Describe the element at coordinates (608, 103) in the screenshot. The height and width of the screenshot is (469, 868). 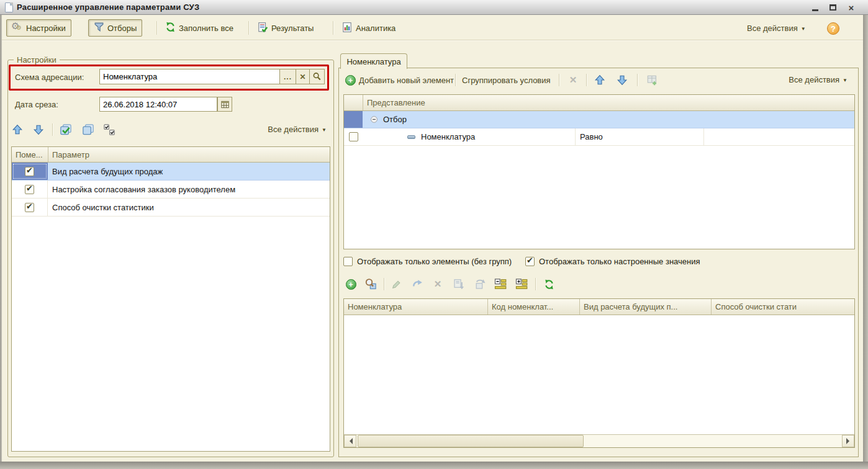
I see `column-header-presentation: Представление` at that location.